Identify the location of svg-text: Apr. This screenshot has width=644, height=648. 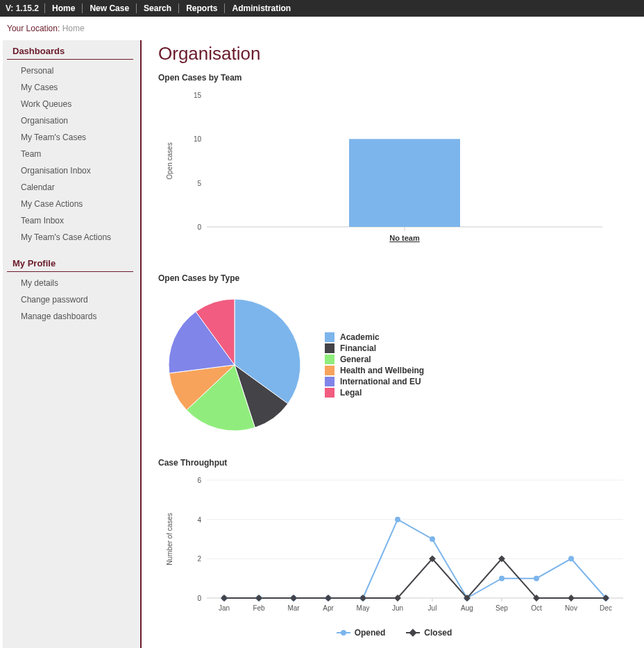
(328, 608).